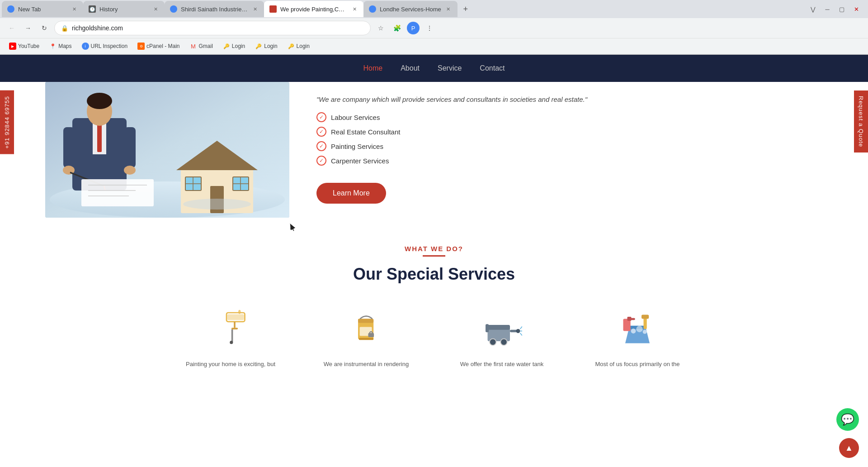 This screenshot has width=868, height=467. Describe the element at coordinates (351, 193) in the screenshot. I see `learn-more-button: Learn More` at that location.